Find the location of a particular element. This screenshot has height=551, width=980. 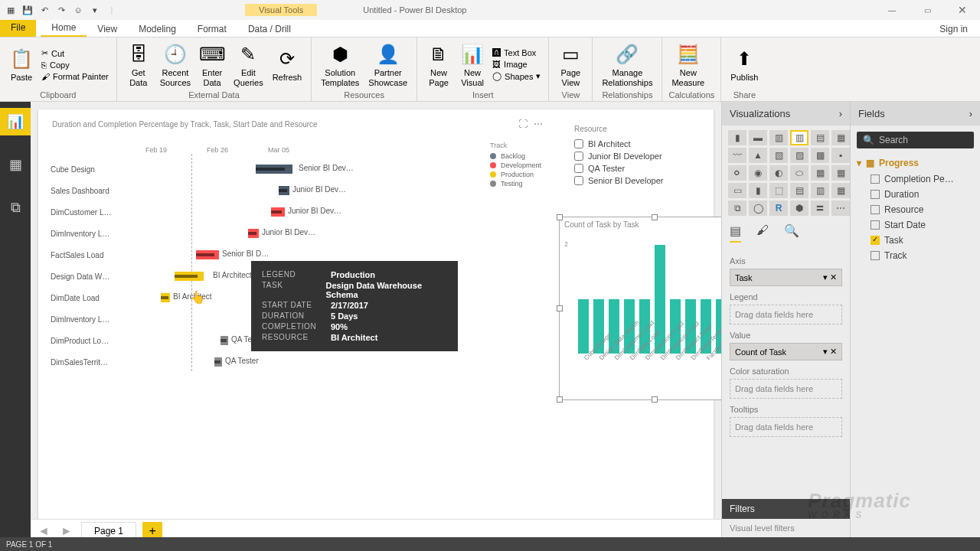

resource-slicer: Resource BI ArchitectJunior BI Developer… is located at coordinates (642, 156).